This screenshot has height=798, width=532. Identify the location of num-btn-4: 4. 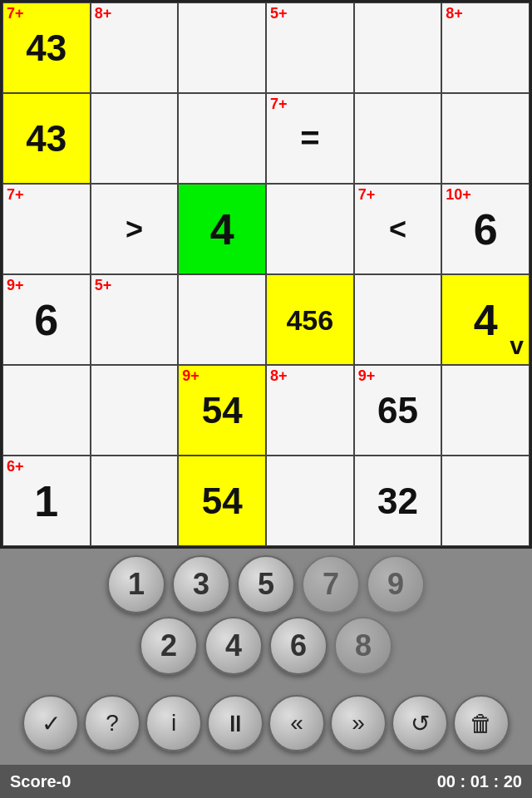
(234, 646).